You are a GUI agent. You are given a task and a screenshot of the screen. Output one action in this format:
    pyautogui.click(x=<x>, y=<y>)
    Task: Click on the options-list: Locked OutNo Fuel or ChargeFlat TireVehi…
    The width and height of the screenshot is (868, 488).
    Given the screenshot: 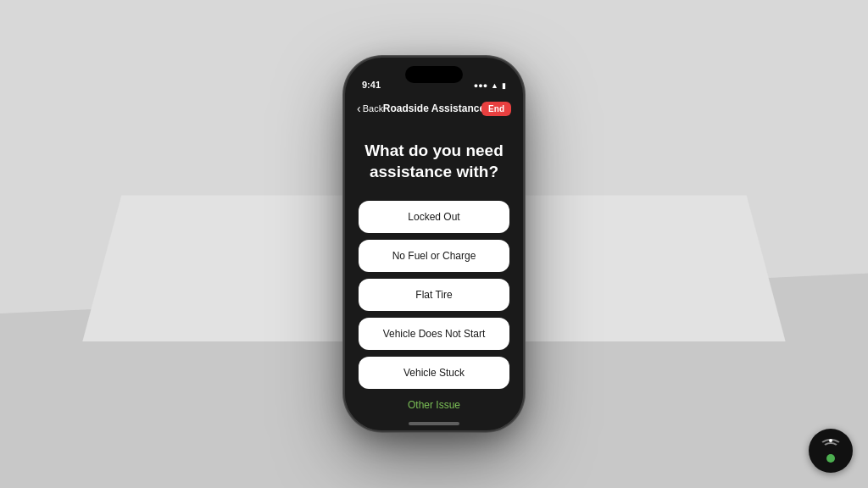 What is the action you would take?
    pyautogui.click(x=434, y=295)
    